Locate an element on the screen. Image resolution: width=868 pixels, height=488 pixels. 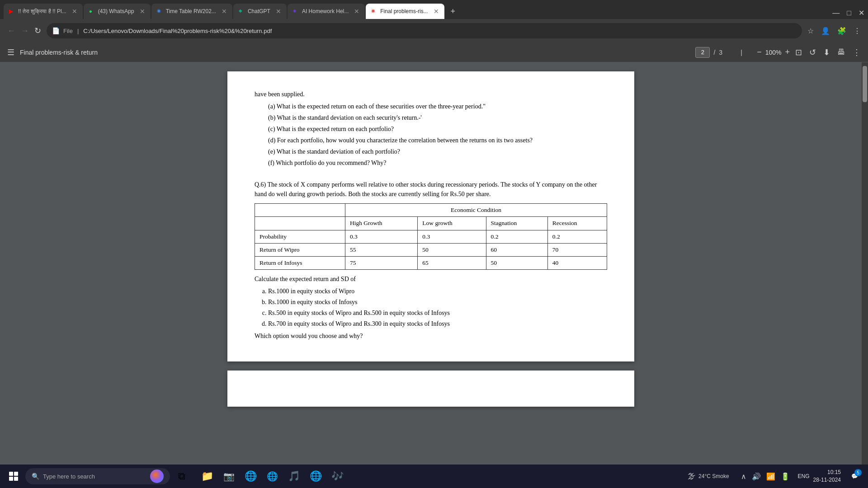
conclusion-text: Which option would you choose and why? is located at coordinates (431, 336).